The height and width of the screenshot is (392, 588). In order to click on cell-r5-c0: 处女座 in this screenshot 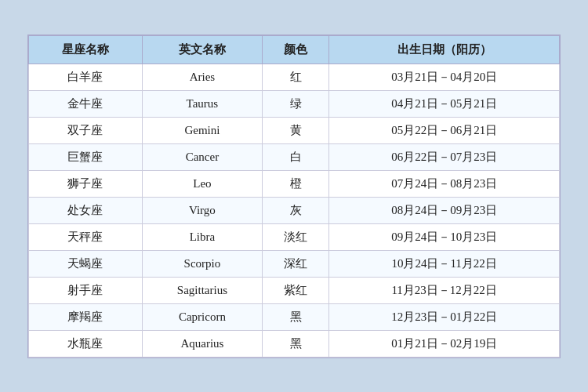, I will do `click(86, 210)`.